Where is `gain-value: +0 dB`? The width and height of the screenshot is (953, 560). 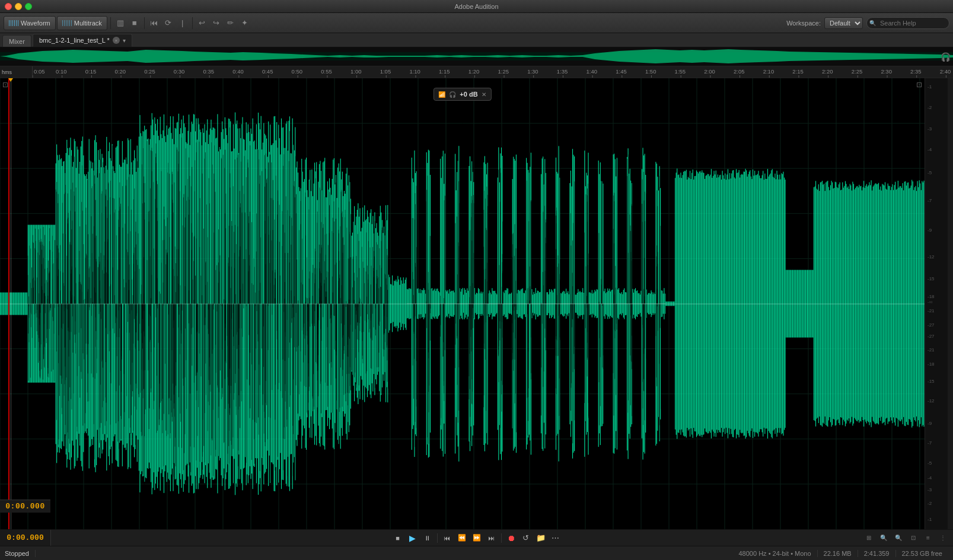
gain-value: +0 dB is located at coordinates (468, 94).